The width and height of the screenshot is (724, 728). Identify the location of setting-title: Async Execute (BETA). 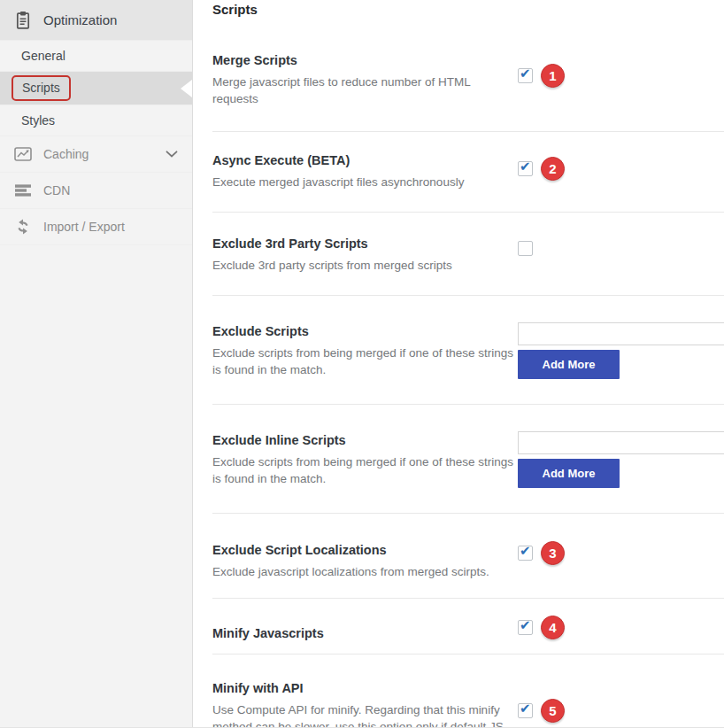
(365, 160).